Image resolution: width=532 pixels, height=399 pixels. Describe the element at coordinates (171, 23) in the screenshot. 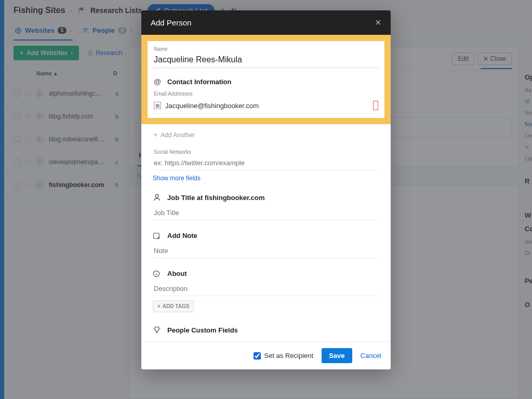

I see `modal-title: Add Person` at that location.